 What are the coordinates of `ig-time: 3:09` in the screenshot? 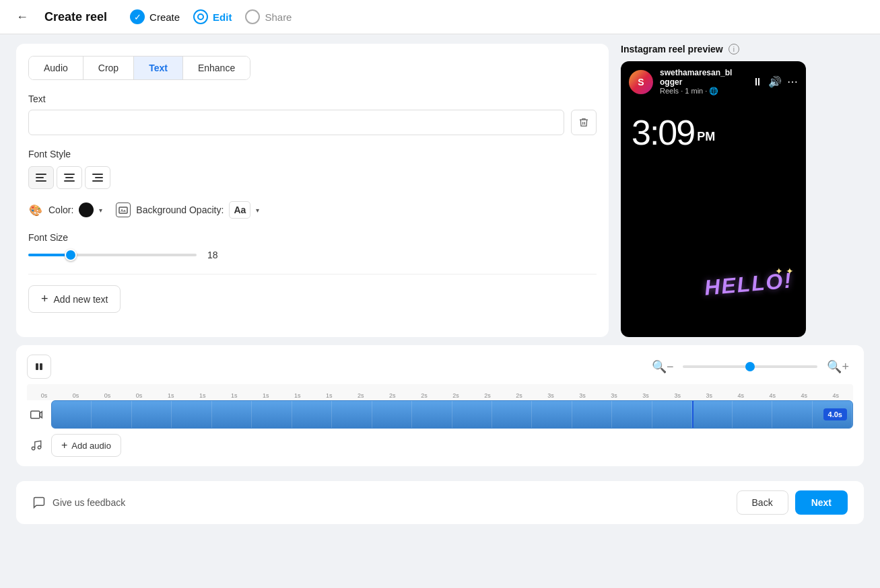 It's located at (663, 133).